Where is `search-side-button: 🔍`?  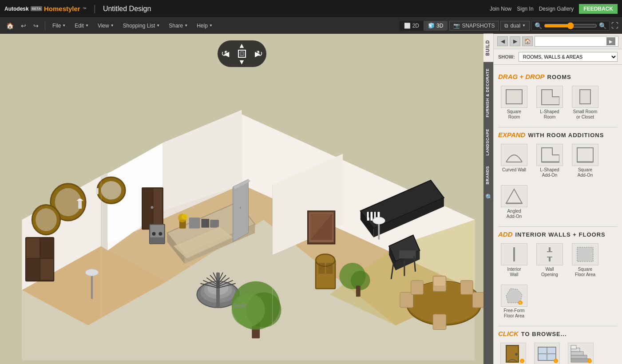
search-side-button: 🔍 is located at coordinates (488, 197).